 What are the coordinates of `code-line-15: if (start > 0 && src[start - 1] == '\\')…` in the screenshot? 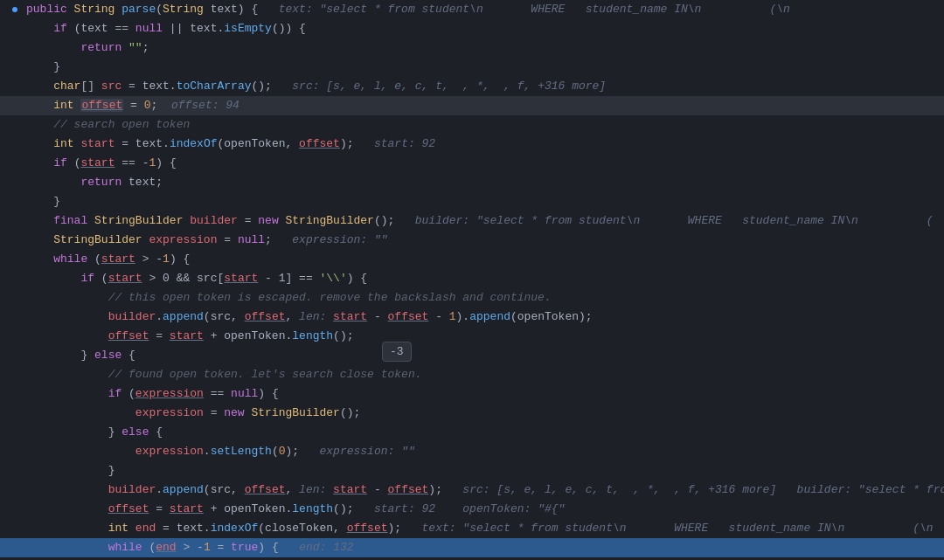 It's located at (472, 279).